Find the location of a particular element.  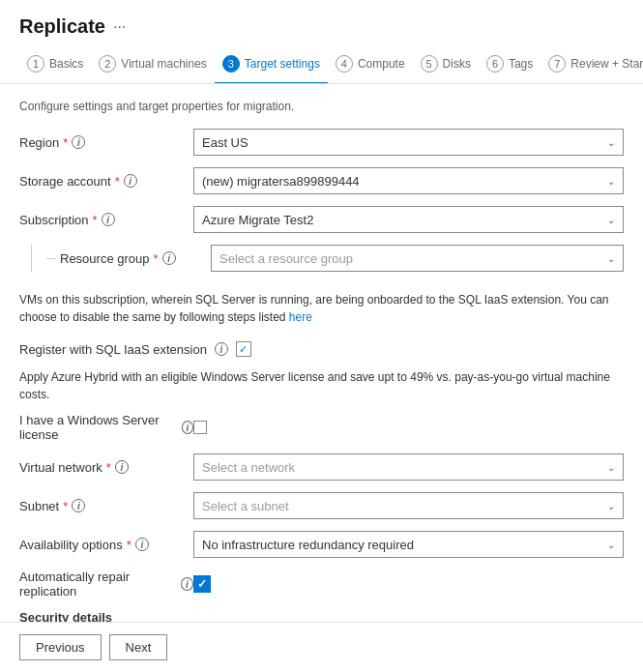

subnet-label: Subnet * i is located at coordinates (106, 507).